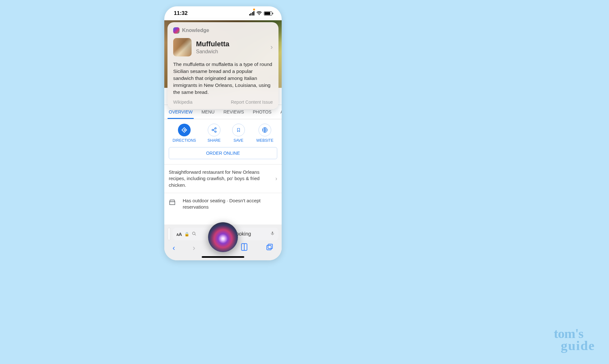 The height and width of the screenshot is (364, 609). Describe the element at coordinates (578, 346) in the screenshot. I see `watermark-line2: guide` at that location.